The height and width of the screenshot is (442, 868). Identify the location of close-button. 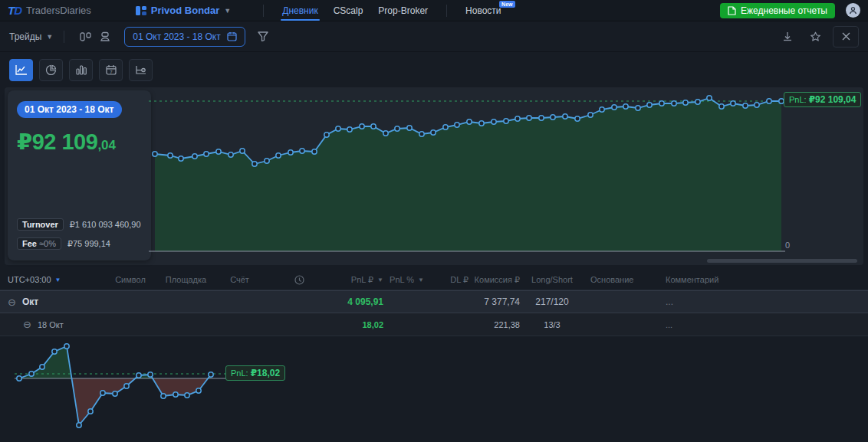
(846, 37).